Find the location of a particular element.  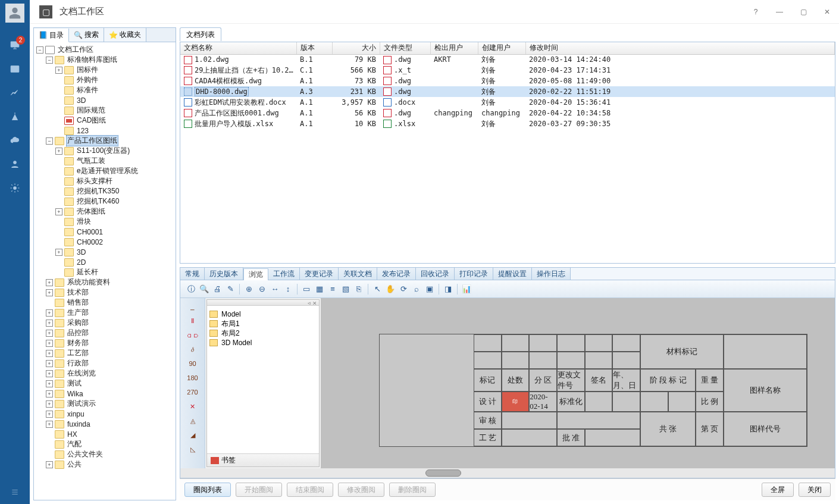

layer-item: 布局2 is located at coordinates (263, 333).